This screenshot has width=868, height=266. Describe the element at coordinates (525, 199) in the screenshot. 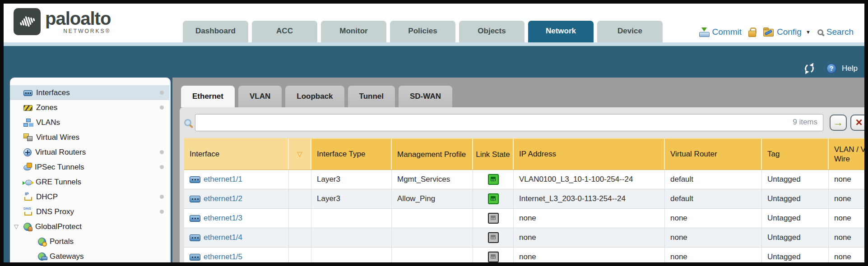

I see `table-row: ethernet1/2 Layer3 Allow_Ping Internet_L…` at that location.